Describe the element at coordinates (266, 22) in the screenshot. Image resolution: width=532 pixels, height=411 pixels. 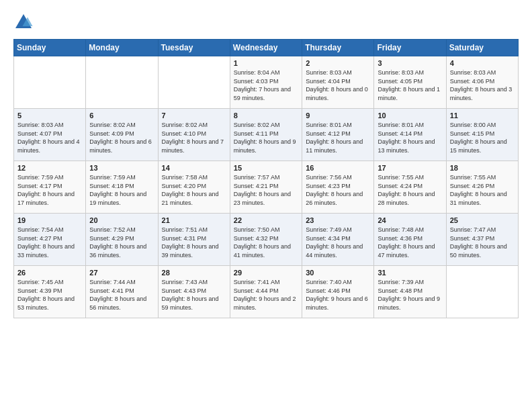
I see `header` at that location.